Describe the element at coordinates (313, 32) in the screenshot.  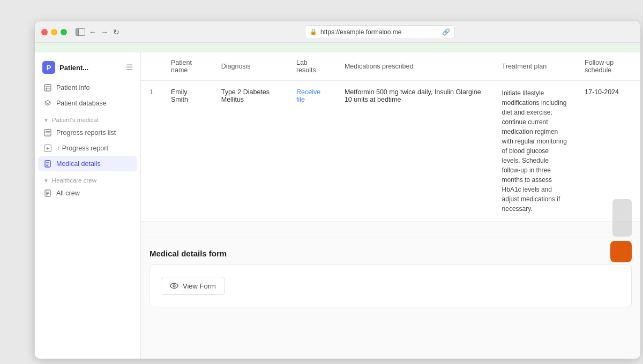
I see `lock-icon: 🔒` at that location.